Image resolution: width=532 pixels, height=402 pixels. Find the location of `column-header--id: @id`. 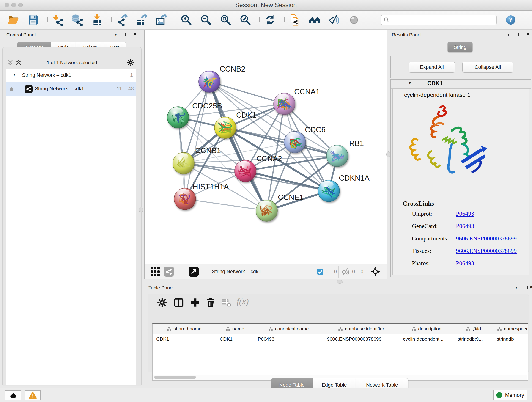

column-header--id: @id is located at coordinates (473, 329).